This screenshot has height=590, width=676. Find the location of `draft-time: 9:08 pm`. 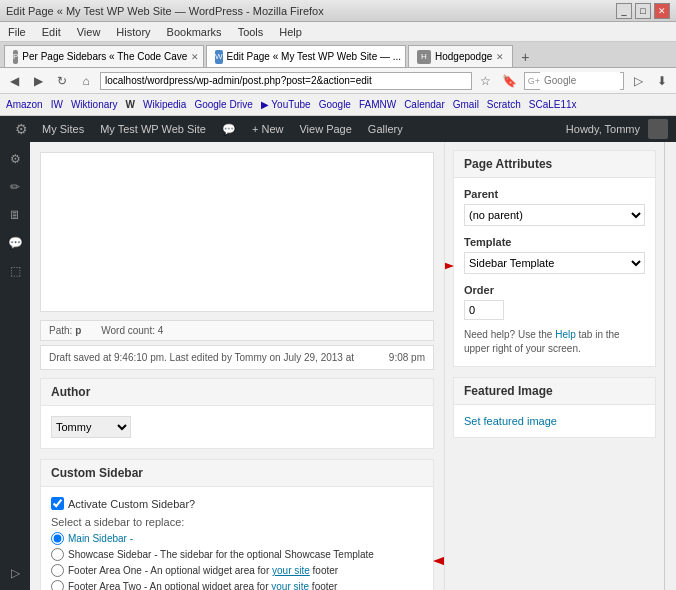

draft-time: 9:08 pm is located at coordinates (407, 358).